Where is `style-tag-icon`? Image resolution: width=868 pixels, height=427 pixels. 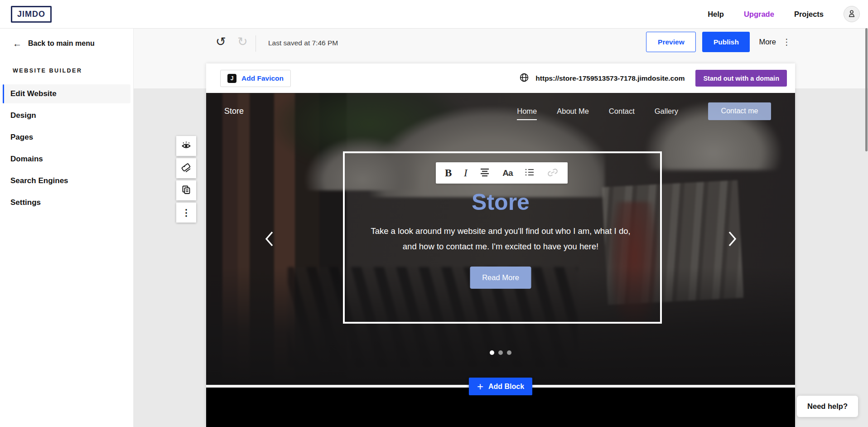 style-tag-icon is located at coordinates (186, 169).